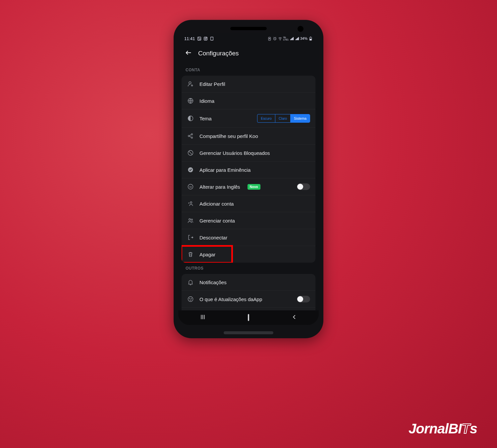 This screenshot has width=497, height=448. I want to click on row-label: Alterar para Inglês, so click(220, 187).